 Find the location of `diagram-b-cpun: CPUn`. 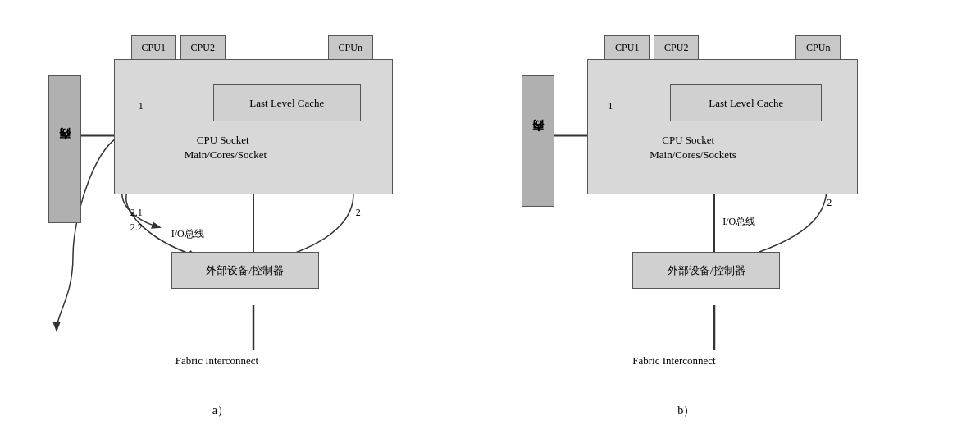

diagram-b-cpun: CPUn is located at coordinates (818, 48).